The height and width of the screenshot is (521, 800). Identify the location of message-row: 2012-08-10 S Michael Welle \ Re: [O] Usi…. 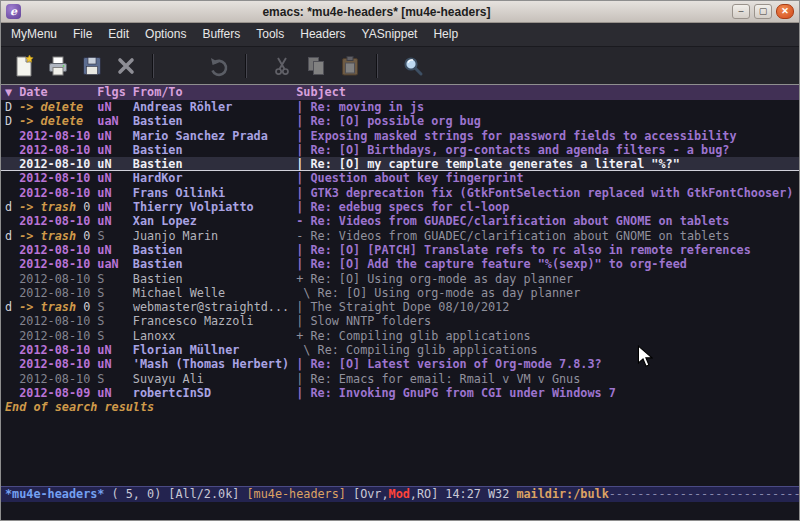
(400, 293).